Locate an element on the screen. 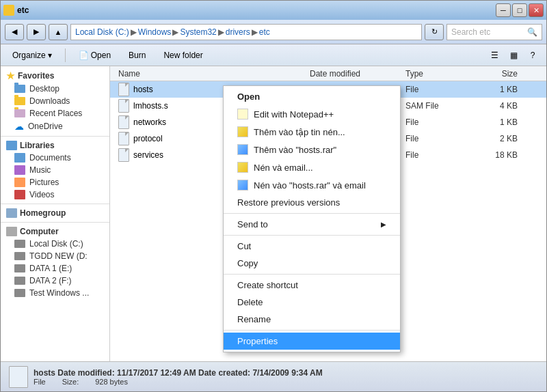 Image resolution: width=547 pixels, height=392 pixels. file-list-header: Name Date modified Type Size is located at coordinates (328, 74).